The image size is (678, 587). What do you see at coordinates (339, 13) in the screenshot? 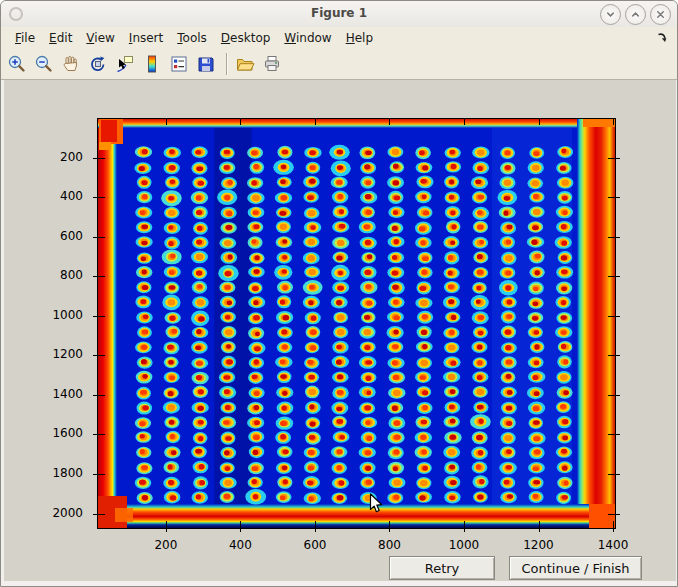
I see `window-title: Figure 1` at bounding box center [339, 13].